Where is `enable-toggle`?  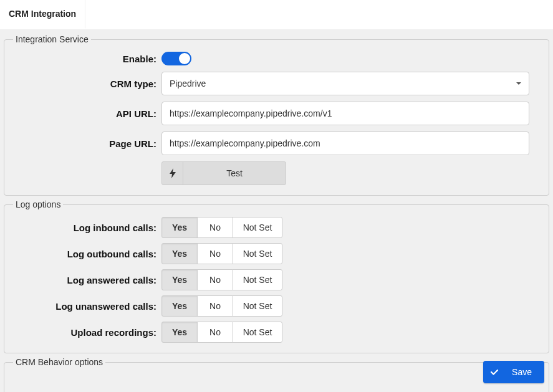
enable-toggle is located at coordinates (176, 59).